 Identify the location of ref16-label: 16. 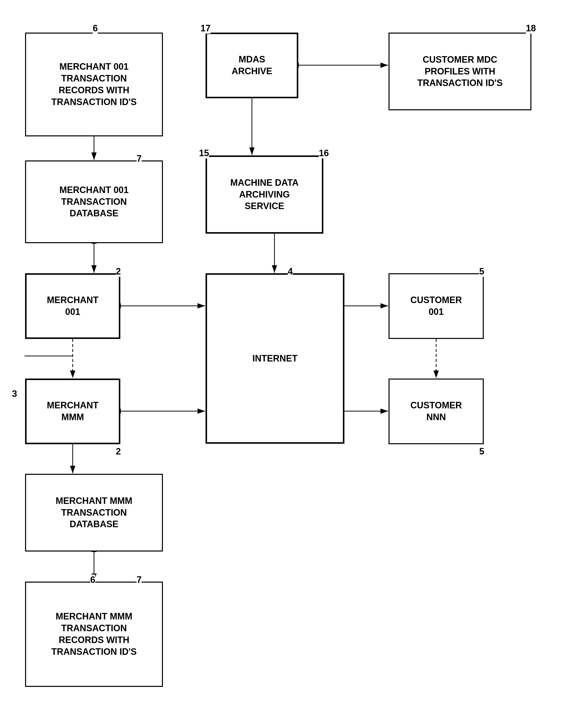
(324, 153).